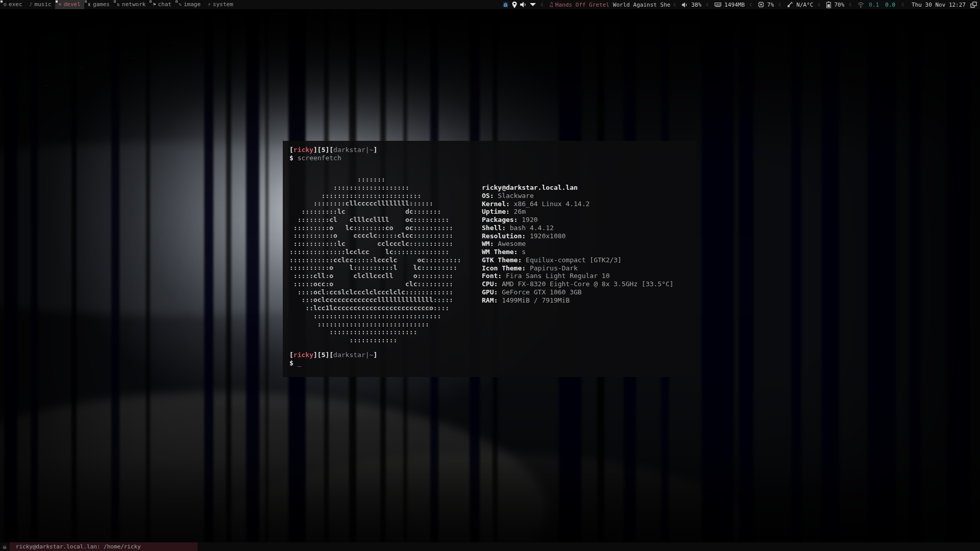 This screenshot has width=980, height=551. I want to click on skull-menu-icon: ☠, so click(5, 547).